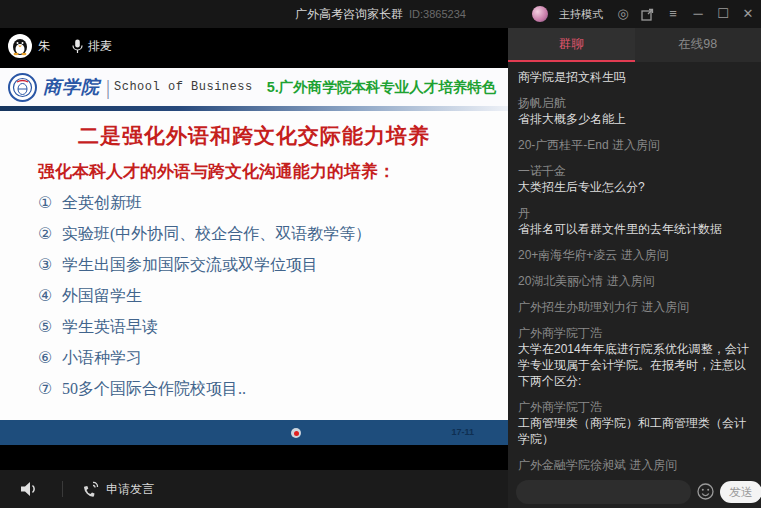 This screenshot has width=761, height=508. I want to click on maximize-icon: ☐, so click(723, 14).